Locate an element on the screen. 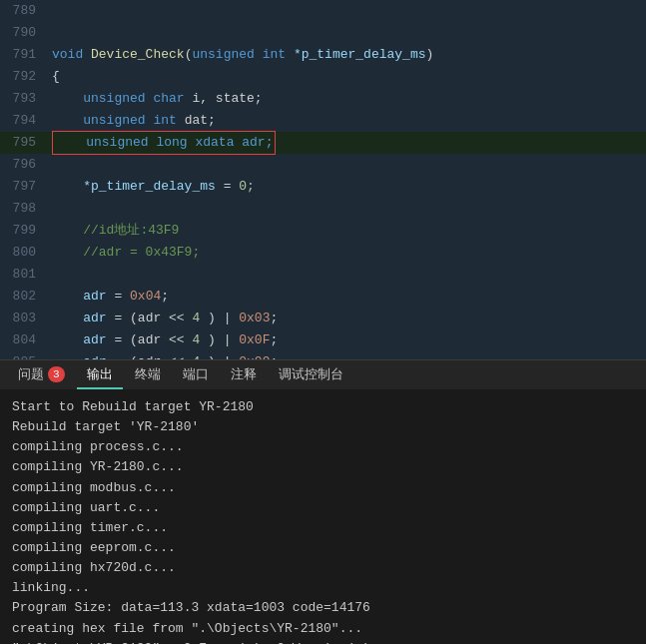 The image size is (646, 644). output-line: linking... is located at coordinates (323, 588).